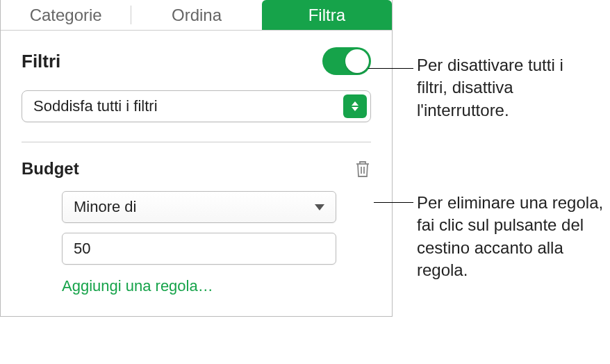  I want to click on callout-line-toggle, so click(390, 68).